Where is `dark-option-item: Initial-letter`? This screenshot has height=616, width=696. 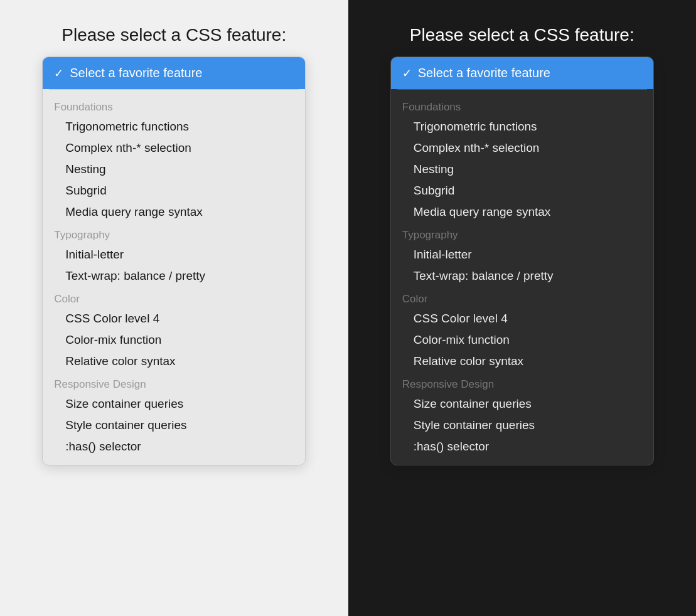 dark-option-item: Initial-letter is located at coordinates (522, 255).